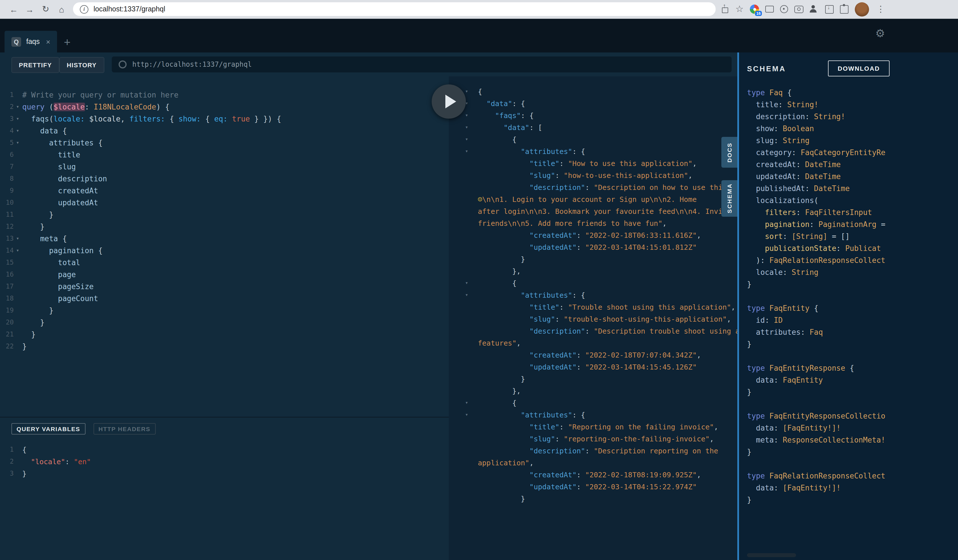 Image resolution: width=958 pixels, height=560 pixels. What do you see at coordinates (449, 102) in the screenshot?
I see `execute-button` at bounding box center [449, 102].